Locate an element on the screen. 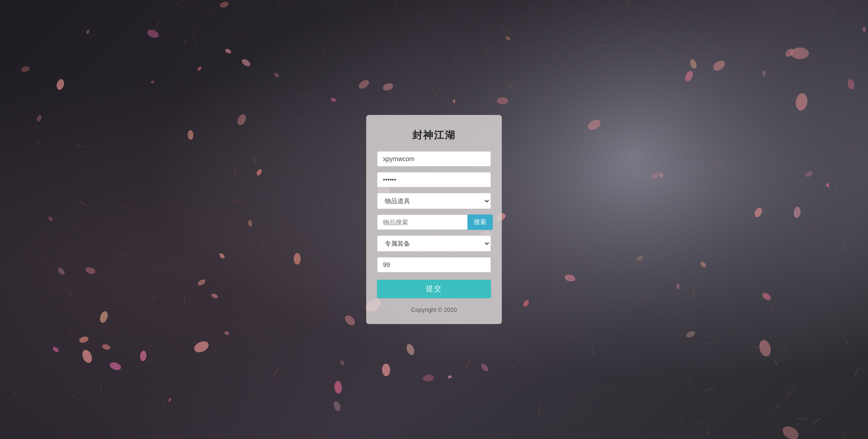  login-card: 封神江湖 物品道具 武器装备 材料 丹药 搜索 专属装备 普通装备 稀有装备 史… is located at coordinates (434, 220).